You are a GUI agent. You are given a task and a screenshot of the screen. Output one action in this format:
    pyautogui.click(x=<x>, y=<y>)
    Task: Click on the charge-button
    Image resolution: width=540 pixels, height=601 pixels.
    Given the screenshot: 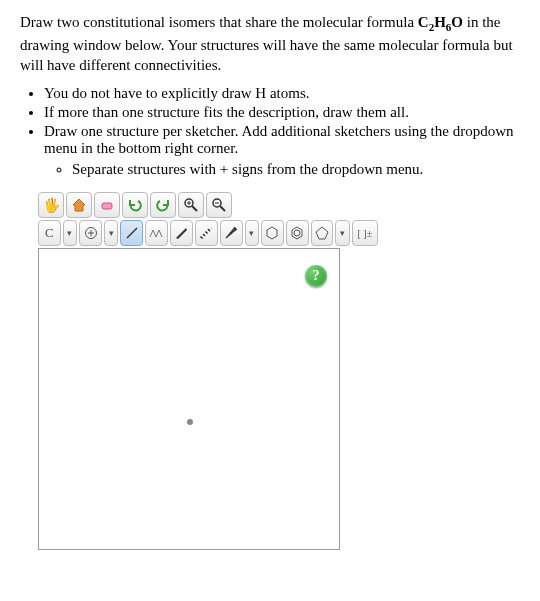 What is the action you would take?
    pyautogui.click(x=90, y=233)
    